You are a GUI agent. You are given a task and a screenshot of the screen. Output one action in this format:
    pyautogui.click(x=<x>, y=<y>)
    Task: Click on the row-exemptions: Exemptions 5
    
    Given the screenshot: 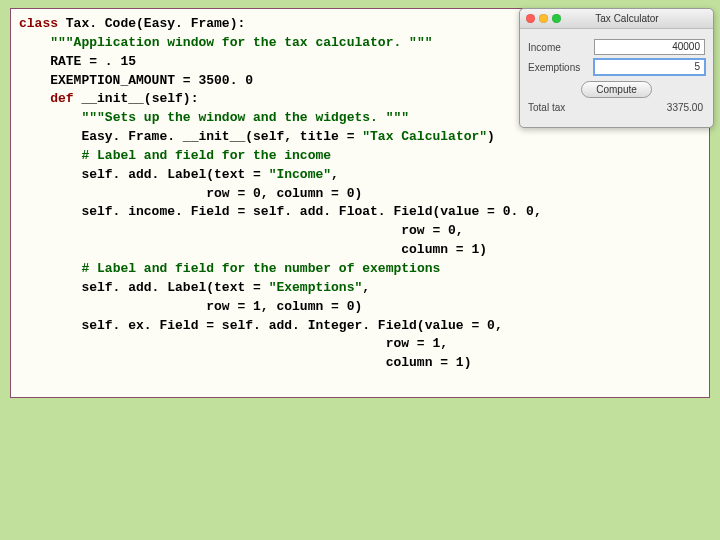 What is the action you would take?
    pyautogui.click(x=616, y=67)
    